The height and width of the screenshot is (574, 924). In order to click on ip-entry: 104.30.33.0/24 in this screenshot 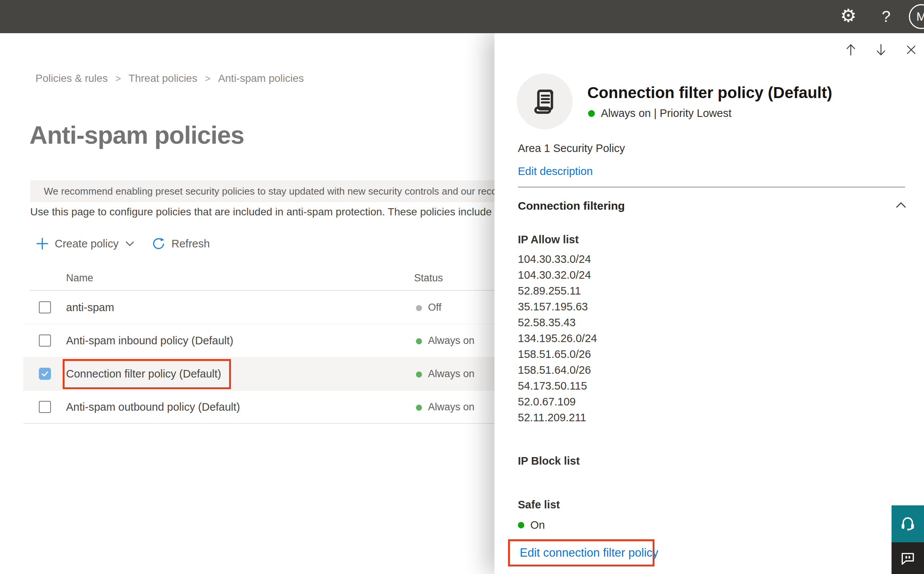, I will do `click(558, 259)`.